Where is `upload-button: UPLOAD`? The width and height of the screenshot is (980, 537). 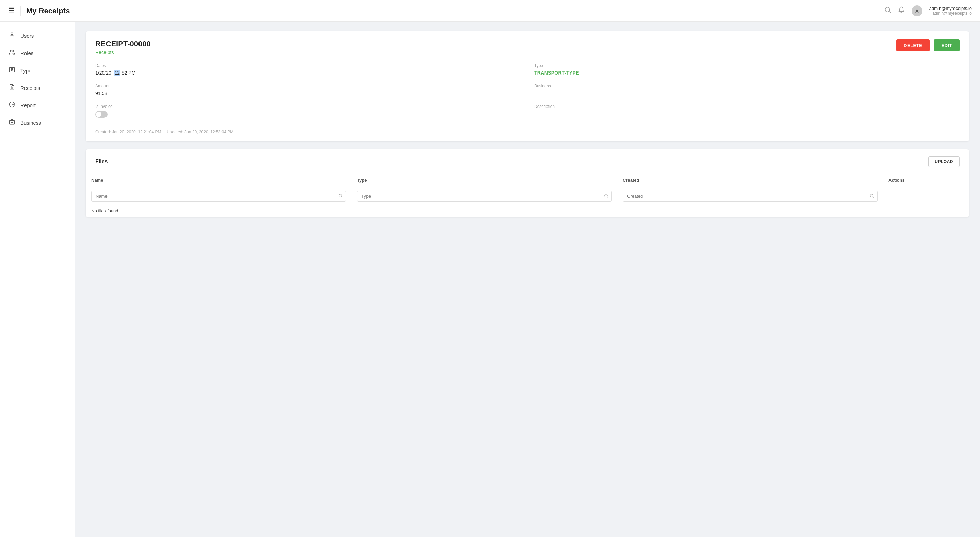
upload-button: UPLOAD is located at coordinates (944, 161).